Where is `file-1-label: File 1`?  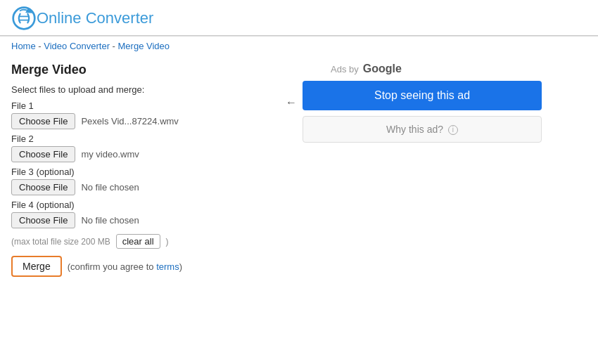
file-1-label: File 1 is located at coordinates (141, 105).